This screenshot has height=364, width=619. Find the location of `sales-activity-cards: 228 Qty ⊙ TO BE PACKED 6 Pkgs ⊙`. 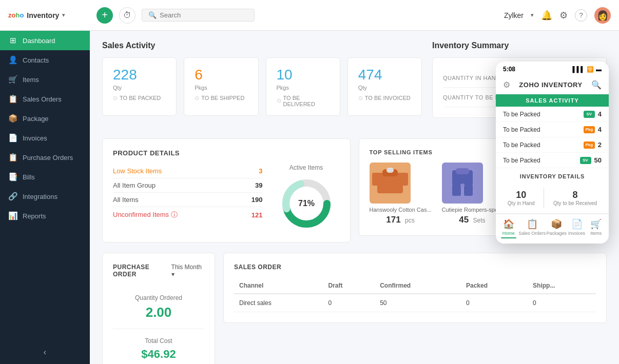

sales-activity-cards: 228 Qty ⊙ TO BE PACKED 6 Pkgs ⊙ is located at coordinates (262, 87).